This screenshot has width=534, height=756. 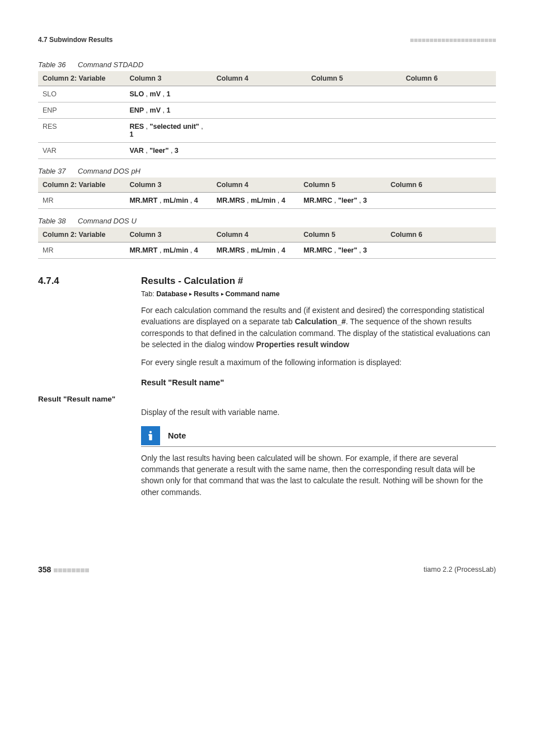 I want to click on page-footer: 358 tiamo 2.2 (ProcessLab), so click(x=267, y=570).